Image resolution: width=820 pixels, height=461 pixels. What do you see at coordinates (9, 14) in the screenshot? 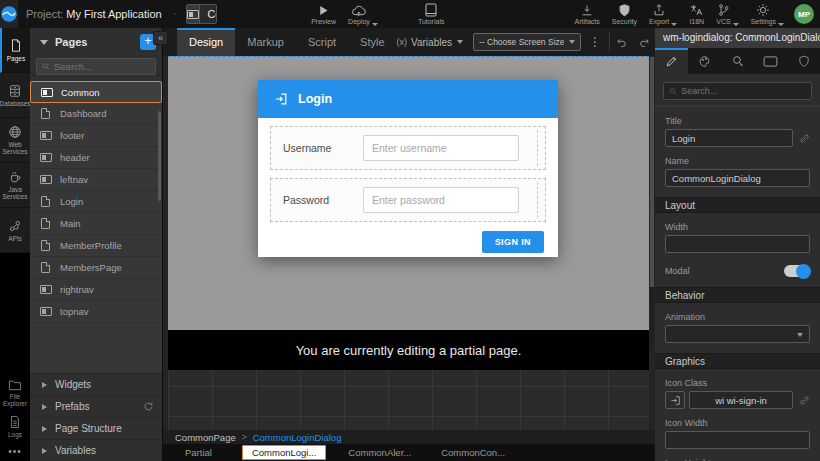
I see `app-logo` at bounding box center [9, 14].